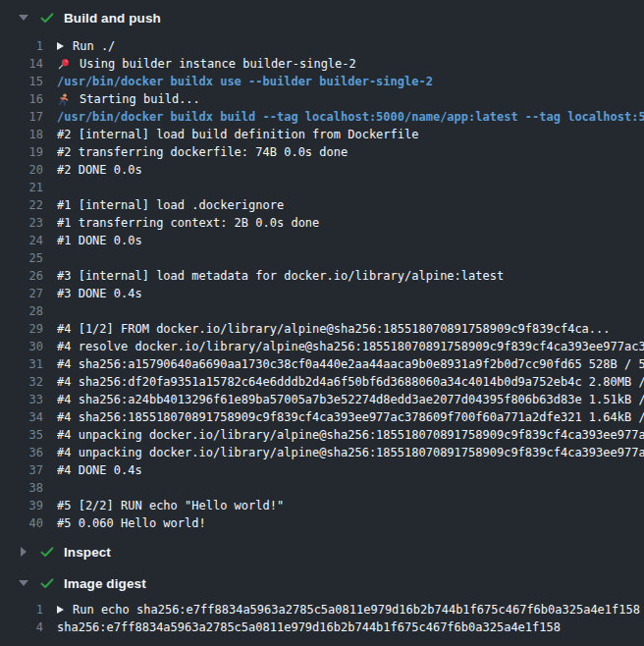  Describe the element at coordinates (322, 46) in the screenshot. I see `log-line: 1Run ./` at that location.